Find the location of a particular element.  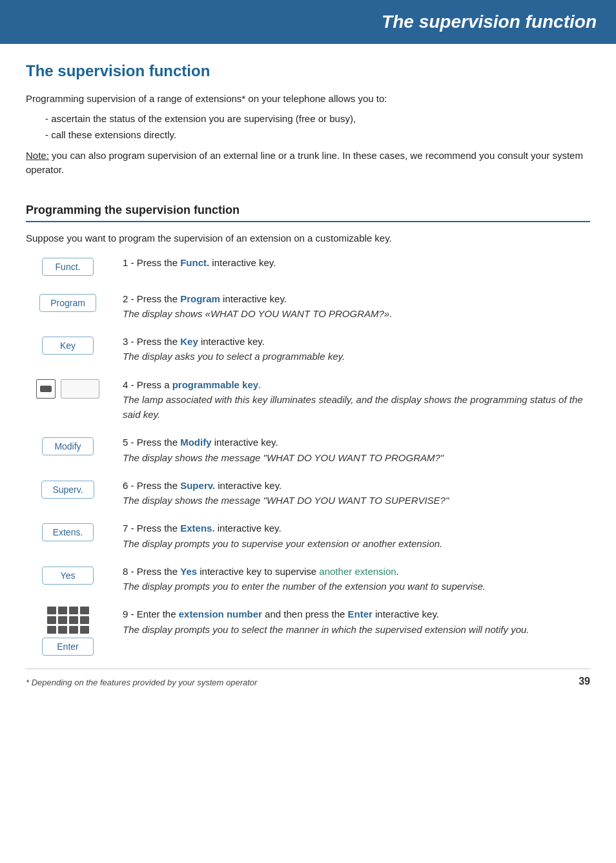

step4-suffix: . is located at coordinates (260, 385).